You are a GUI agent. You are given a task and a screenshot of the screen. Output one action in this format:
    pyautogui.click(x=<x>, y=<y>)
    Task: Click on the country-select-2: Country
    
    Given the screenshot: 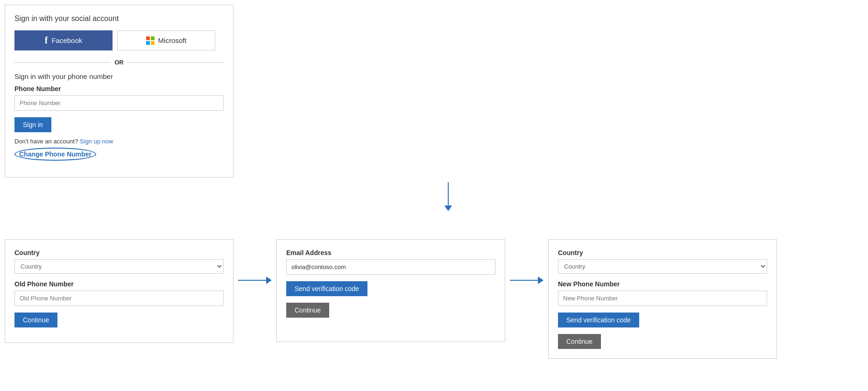 What is the action you would take?
    pyautogui.click(x=663, y=266)
    